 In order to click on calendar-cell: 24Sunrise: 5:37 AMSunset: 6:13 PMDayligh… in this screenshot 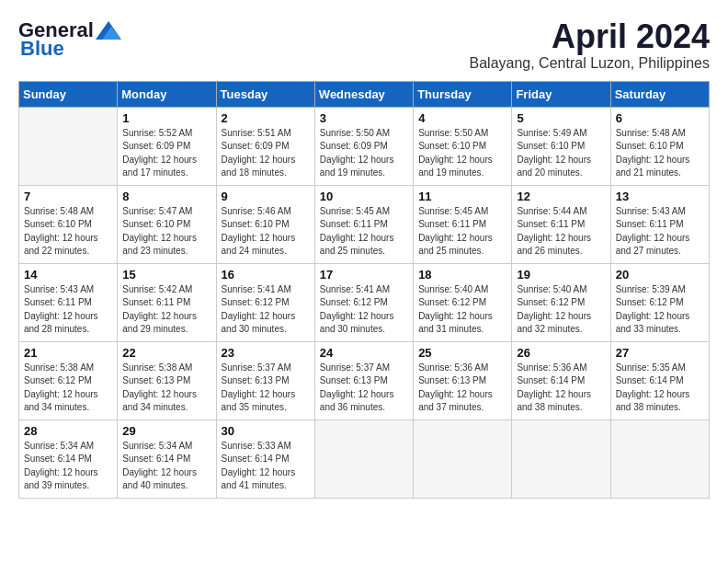, I will do `click(364, 381)`.